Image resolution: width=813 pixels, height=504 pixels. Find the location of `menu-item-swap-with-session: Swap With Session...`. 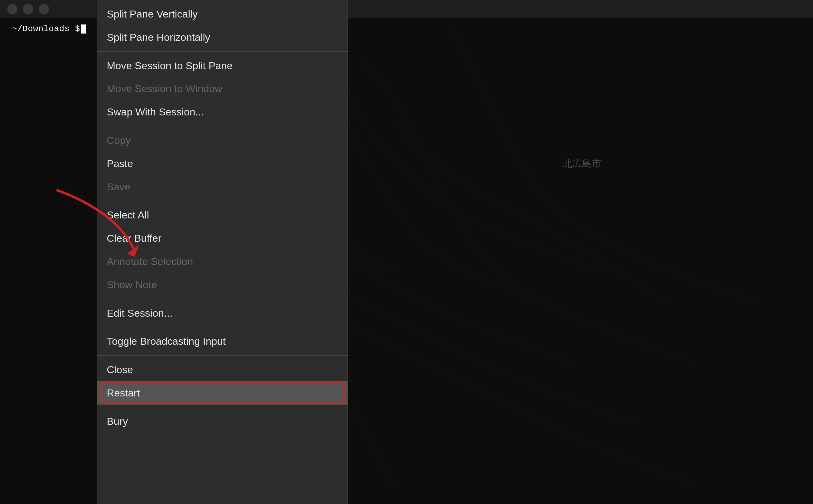

menu-item-swap-with-session: Swap With Session... is located at coordinates (222, 112).